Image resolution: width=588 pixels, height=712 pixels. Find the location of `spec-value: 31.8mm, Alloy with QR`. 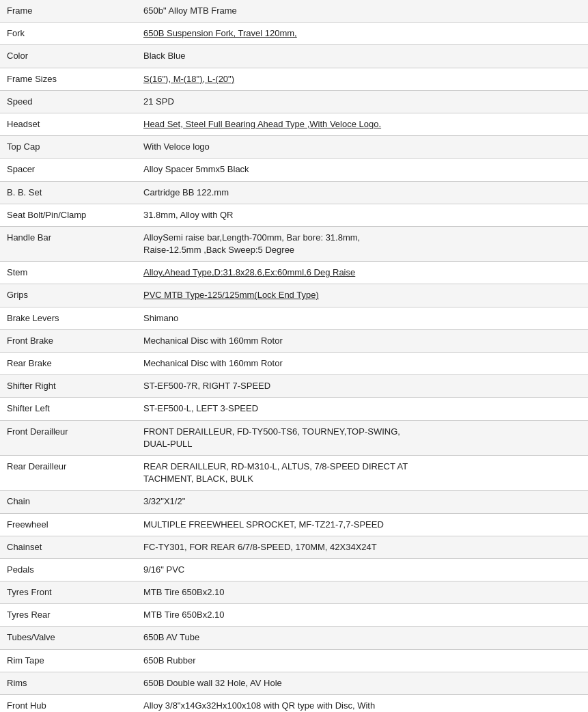

spec-value: 31.8mm, Alloy with QR is located at coordinates (362, 215).